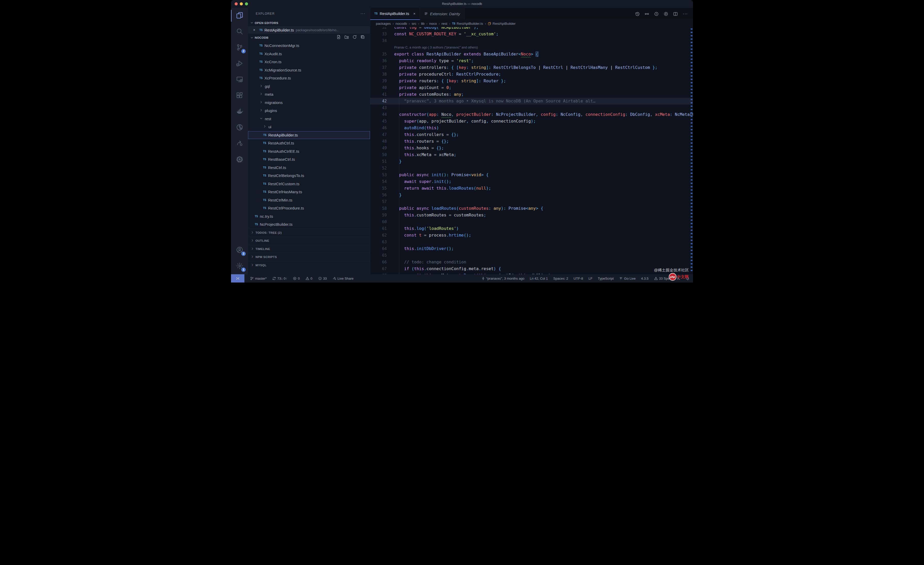 The image size is (924, 565). What do you see at coordinates (532, 161) in the screenshot?
I see `code-line-51: 51 }` at bounding box center [532, 161].